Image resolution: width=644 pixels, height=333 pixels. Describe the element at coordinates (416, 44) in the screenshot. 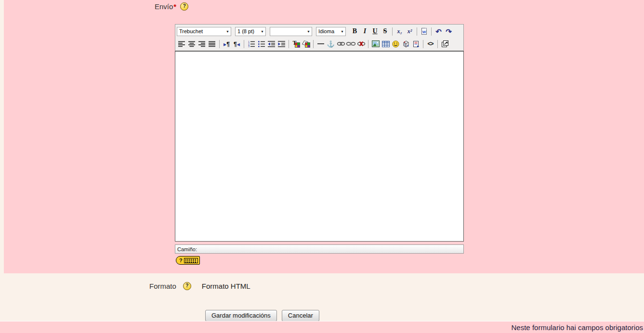

I see `search-replace-icon` at that location.